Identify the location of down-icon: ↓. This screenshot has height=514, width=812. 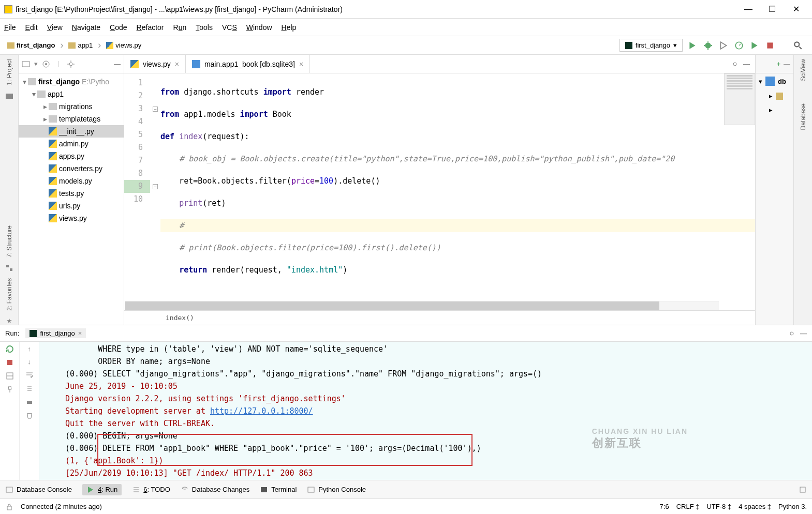
(29, 362).